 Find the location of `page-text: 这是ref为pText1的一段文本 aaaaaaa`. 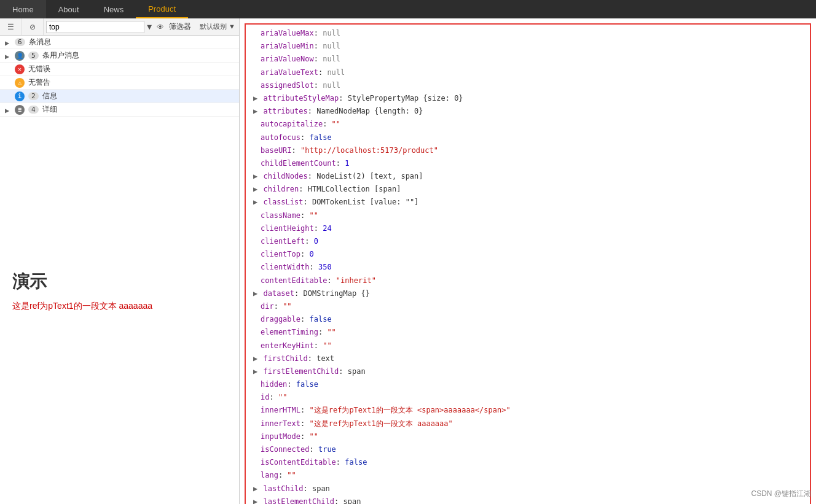

page-text: 这是ref为pText1的一段文本 aaaaaaa is located at coordinates (119, 306).